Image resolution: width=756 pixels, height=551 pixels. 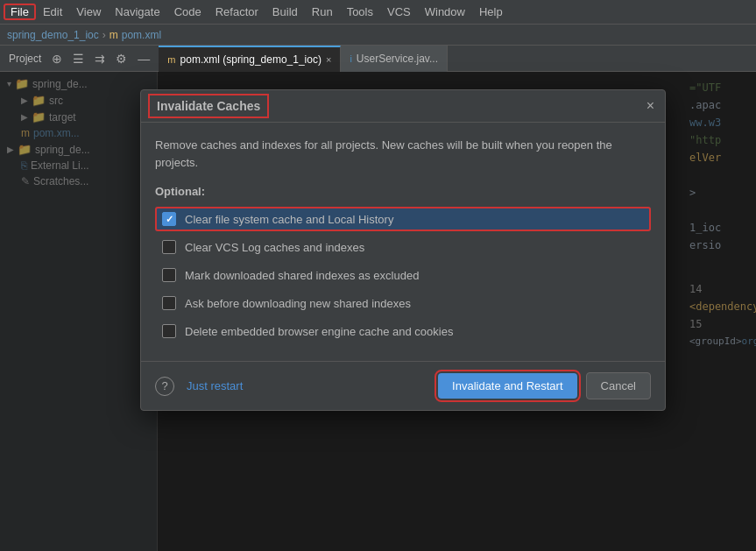 I want to click on tab-label: UserService.jav..., so click(x=398, y=59).